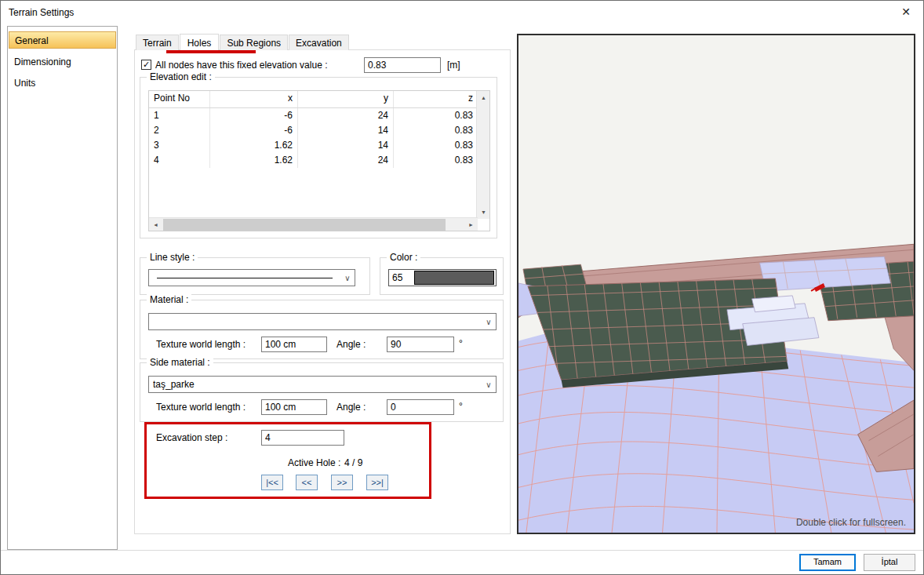  What do you see at coordinates (483, 212) in the screenshot?
I see `scroll-down-icon: ▼` at bounding box center [483, 212].